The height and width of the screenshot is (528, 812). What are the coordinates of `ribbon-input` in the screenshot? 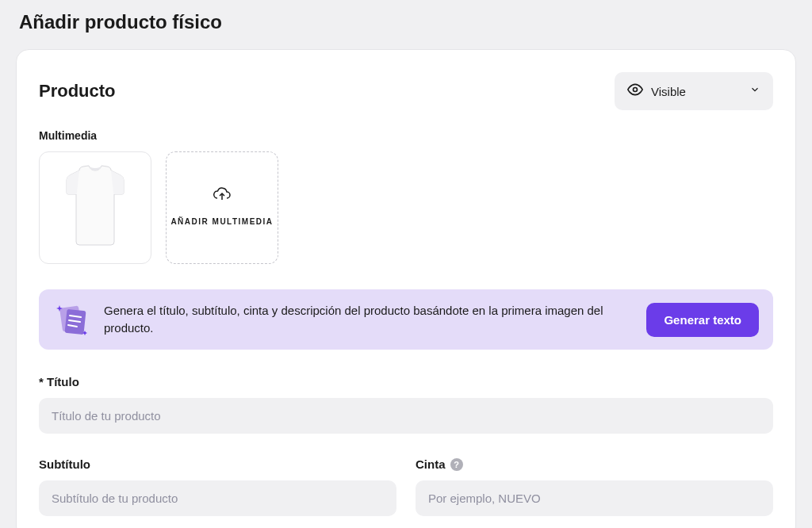 It's located at (595, 498).